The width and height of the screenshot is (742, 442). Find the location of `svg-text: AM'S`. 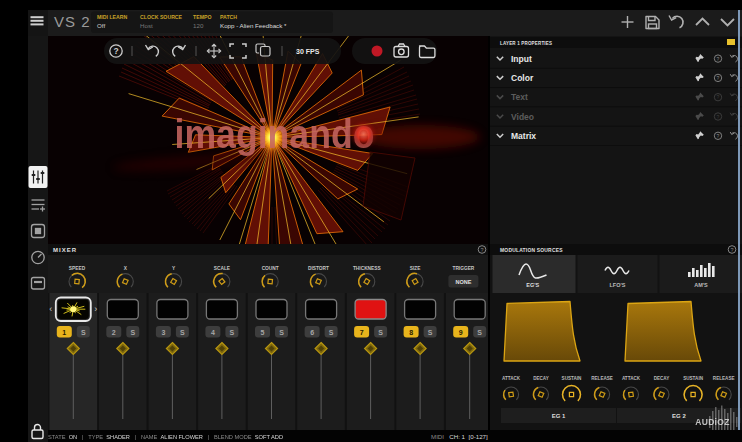

svg-text: AM'S is located at coordinates (701, 285).